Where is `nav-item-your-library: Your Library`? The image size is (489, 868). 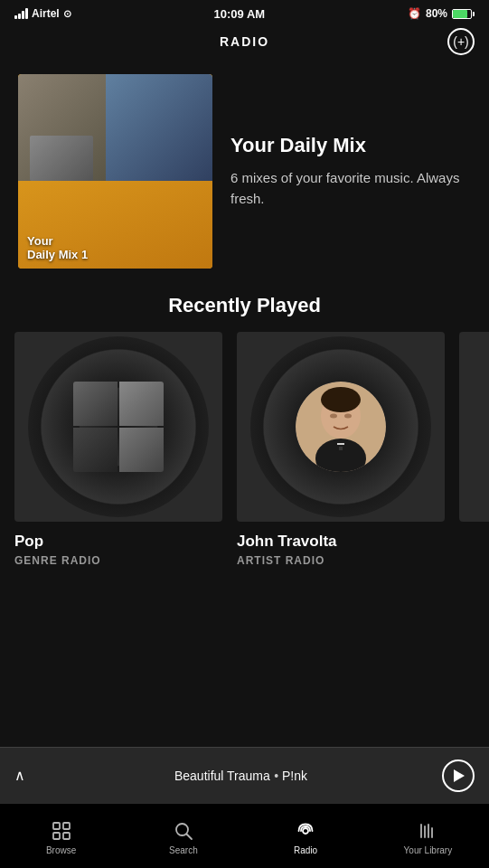
nav-item-your-library: Your Library is located at coordinates (428, 835).